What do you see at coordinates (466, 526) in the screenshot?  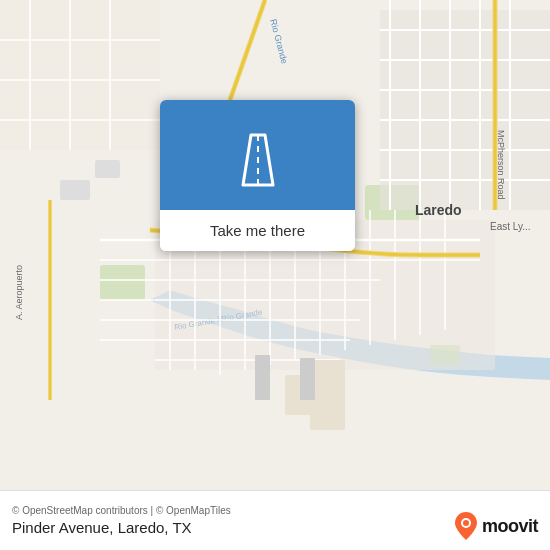 I see `moovit-pin-icon` at bounding box center [466, 526].